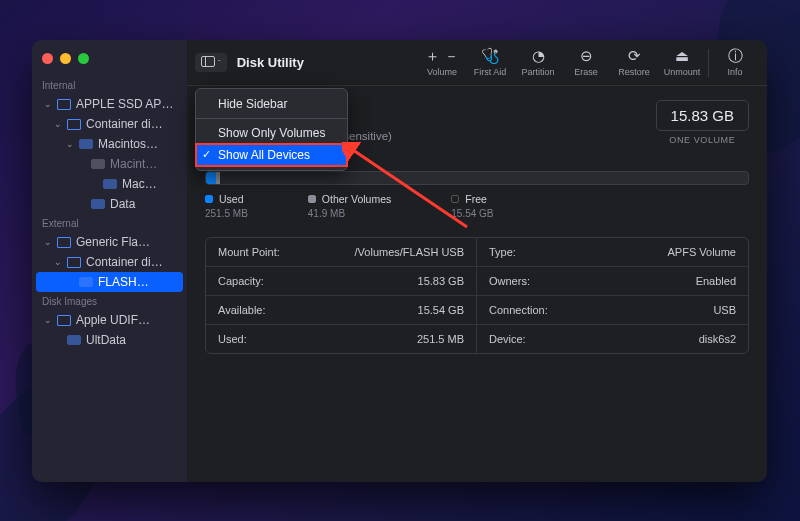 This screenshot has width=800, height=521. Describe the element at coordinates (66, 58) in the screenshot. I see `minimize-window-button` at that location.